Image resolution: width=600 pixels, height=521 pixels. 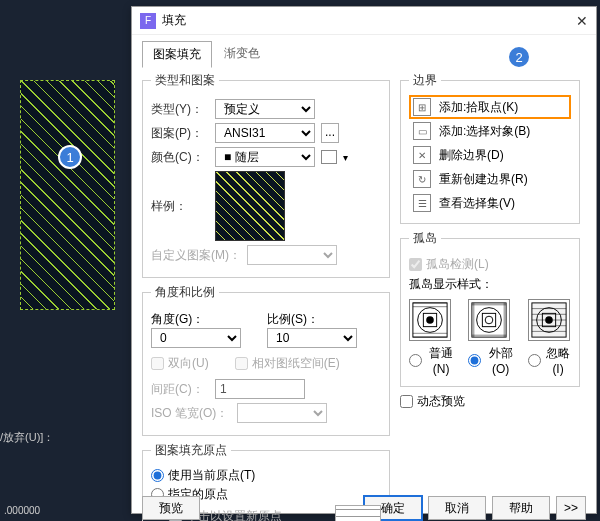 What do you see at coordinates (185, 292) in the screenshot?
I see `legend-angle-scale: 角度和比例` at bounding box center [185, 292].